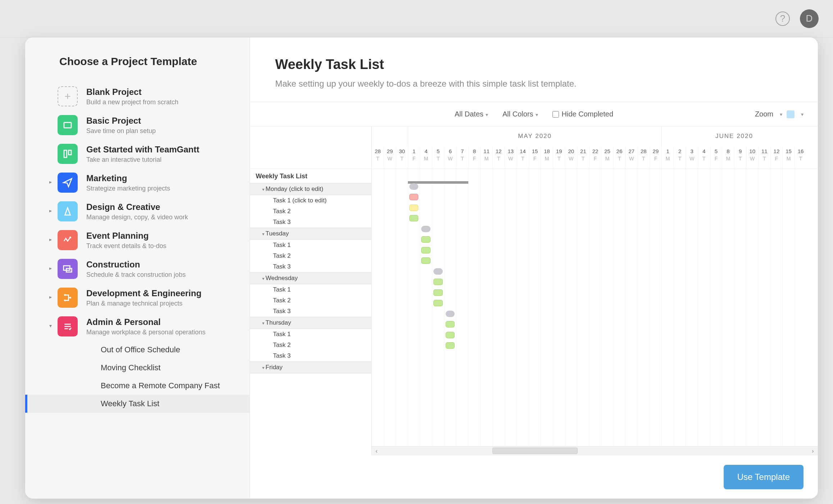 The width and height of the screenshot is (833, 504). I want to click on timeline-date: 7T, so click(462, 157).